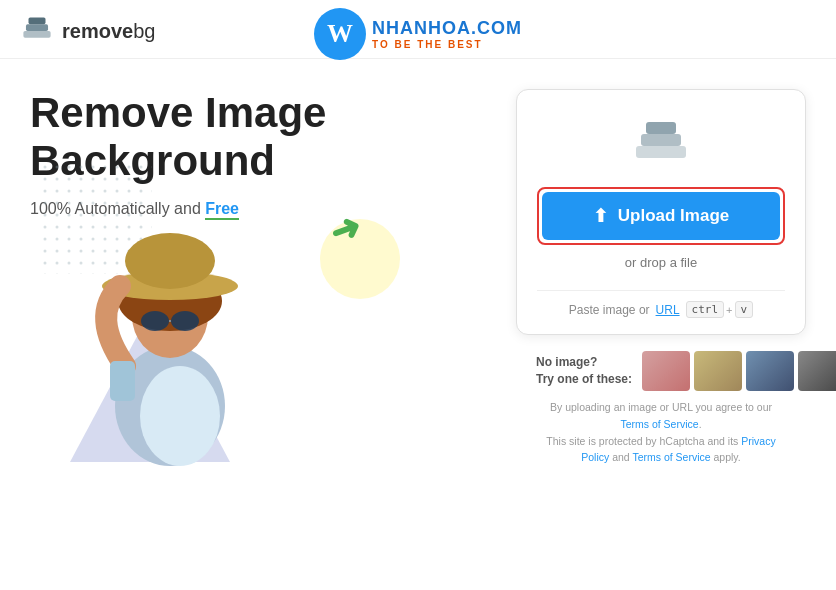 The image size is (836, 590). I want to click on upload-card: ⬆ Upload Image or drop a file Paste imag…, so click(661, 212).